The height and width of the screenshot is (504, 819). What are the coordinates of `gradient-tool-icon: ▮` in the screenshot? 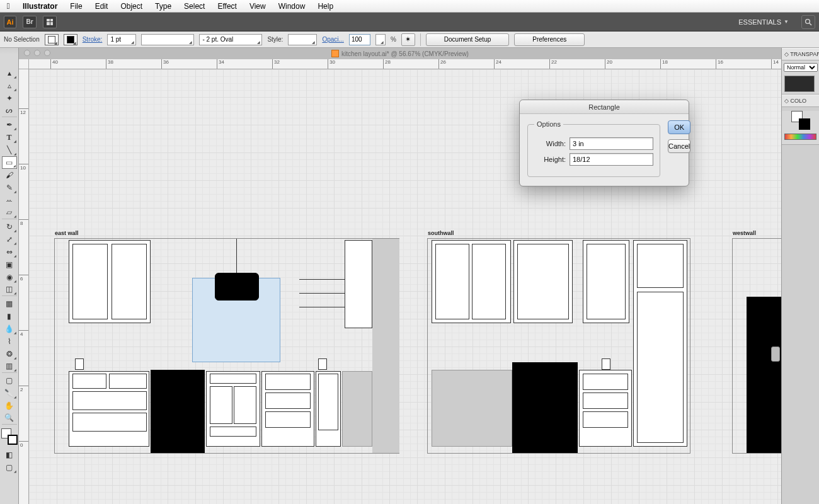 It's located at (9, 316).